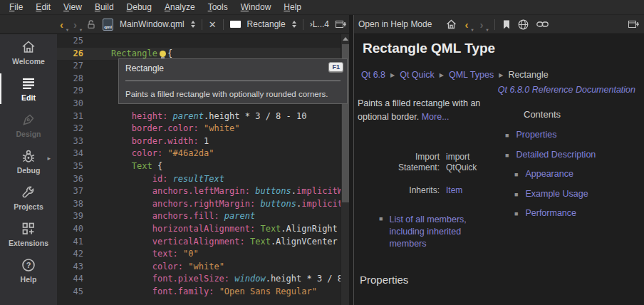 The image size is (644, 305). I want to click on menu-item-tools: Tools, so click(218, 7).